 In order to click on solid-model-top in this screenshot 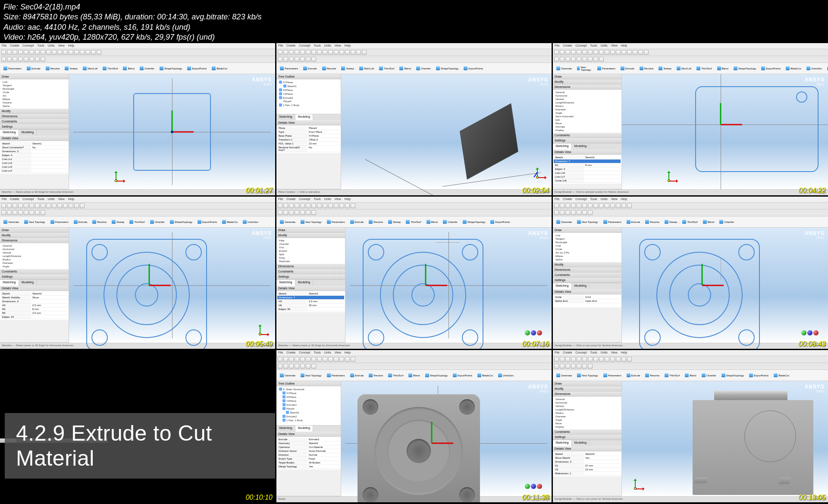, I will do `click(419, 448)`.